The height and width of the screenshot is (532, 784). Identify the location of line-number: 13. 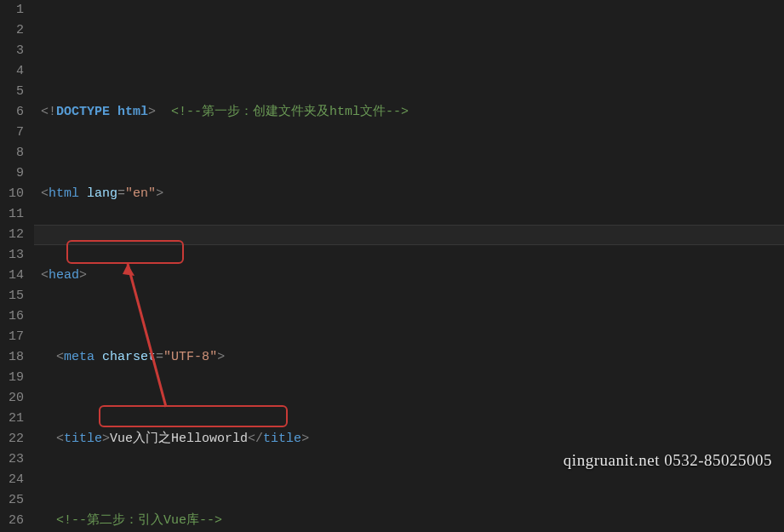
(12, 255).